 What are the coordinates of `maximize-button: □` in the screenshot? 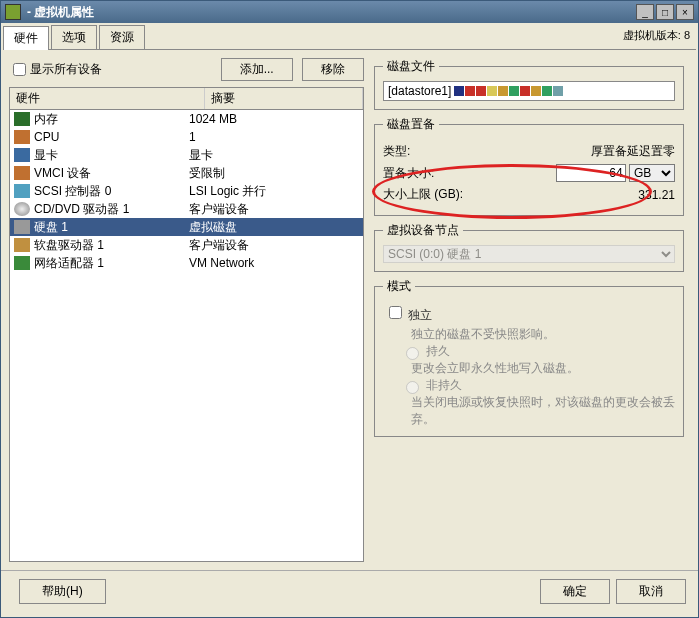 It's located at (665, 12).